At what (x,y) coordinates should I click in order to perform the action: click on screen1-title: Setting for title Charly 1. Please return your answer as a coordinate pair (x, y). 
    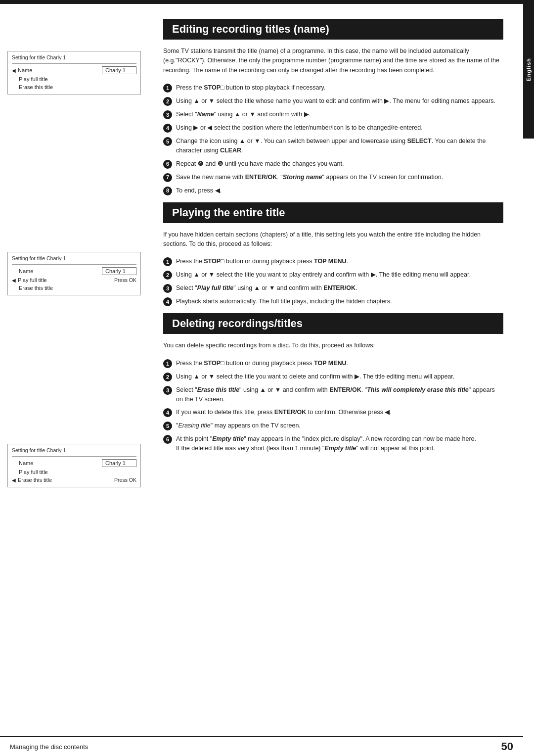
    Looking at the image, I should click on (74, 57).